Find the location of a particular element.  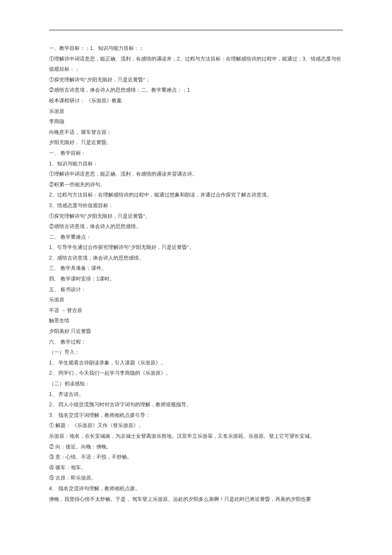

text-line: 1、知识与能力目标： is located at coordinates (196, 164).